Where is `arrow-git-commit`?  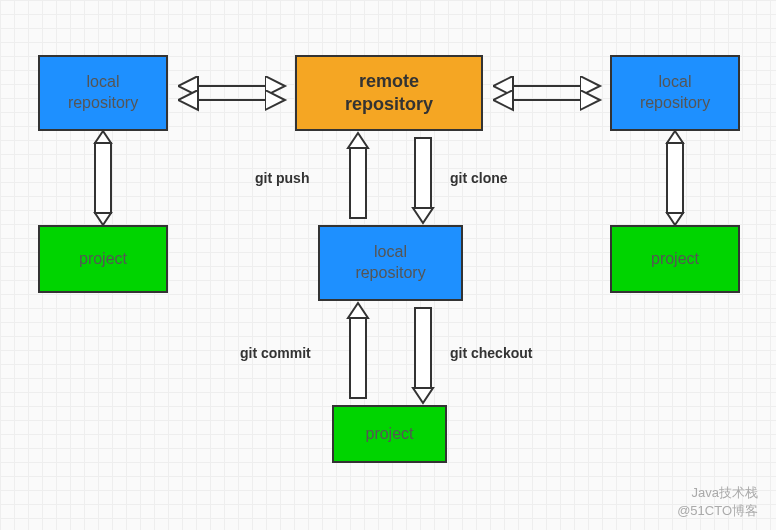 arrow-git-commit is located at coordinates (358, 350).